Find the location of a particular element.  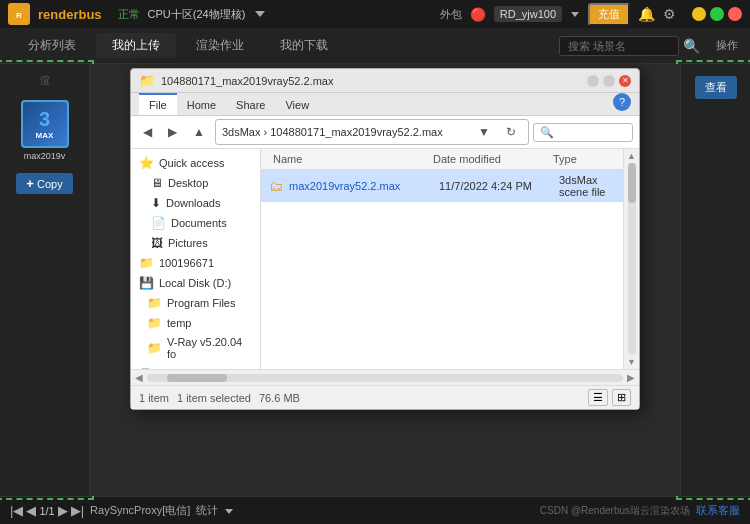

search-icon: 🔍 is located at coordinates (692, 46).